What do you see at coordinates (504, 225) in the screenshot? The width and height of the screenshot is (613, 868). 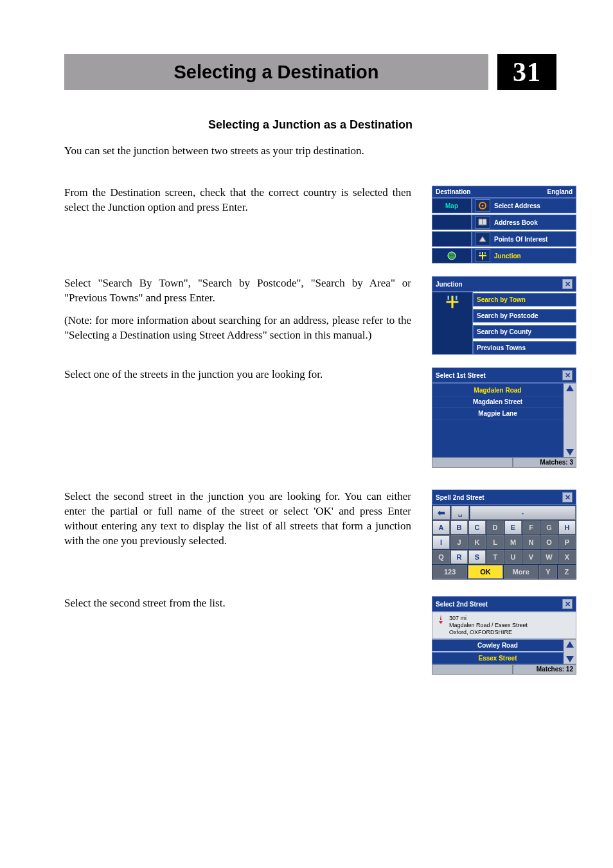 I see `screenshot-destination: Destination England Map` at bounding box center [504, 225].